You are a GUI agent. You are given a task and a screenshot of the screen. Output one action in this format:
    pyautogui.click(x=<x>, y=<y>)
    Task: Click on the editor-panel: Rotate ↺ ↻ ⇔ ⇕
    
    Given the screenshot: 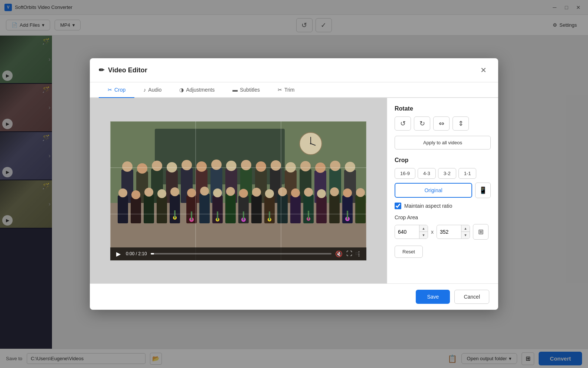 What is the action you would take?
    pyautogui.click(x=442, y=191)
    